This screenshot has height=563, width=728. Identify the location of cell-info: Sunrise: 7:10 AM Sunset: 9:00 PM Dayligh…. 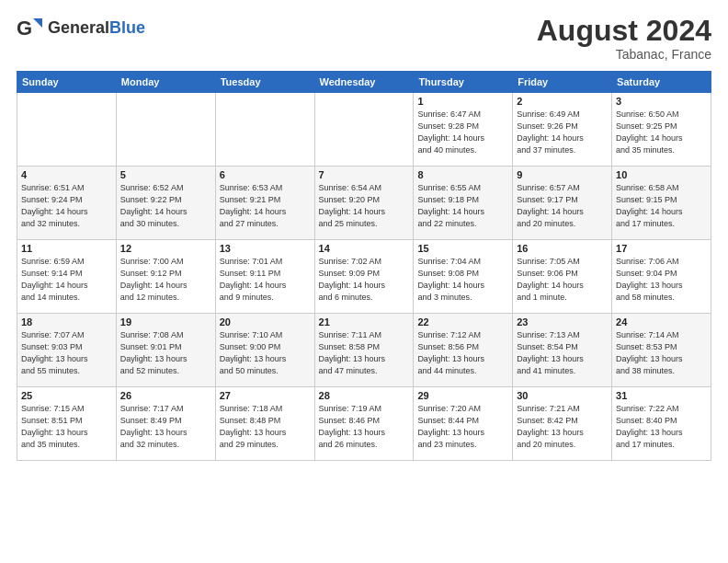
(265, 353).